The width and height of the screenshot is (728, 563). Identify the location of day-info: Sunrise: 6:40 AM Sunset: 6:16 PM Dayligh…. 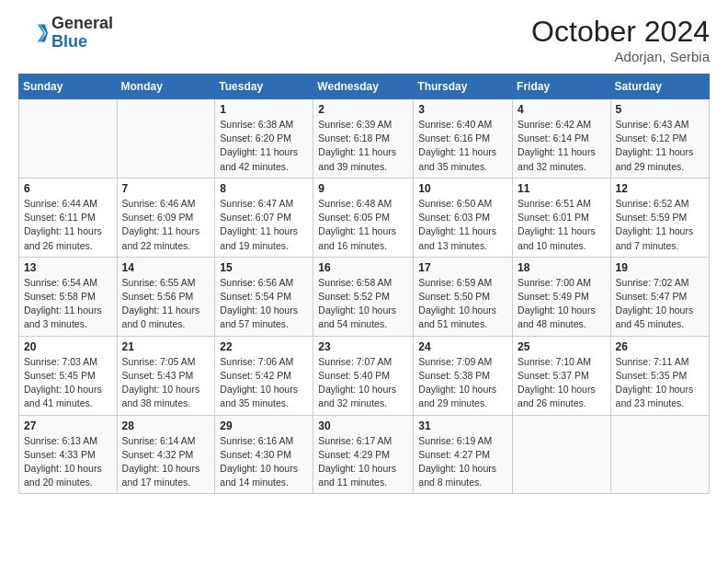
(463, 145).